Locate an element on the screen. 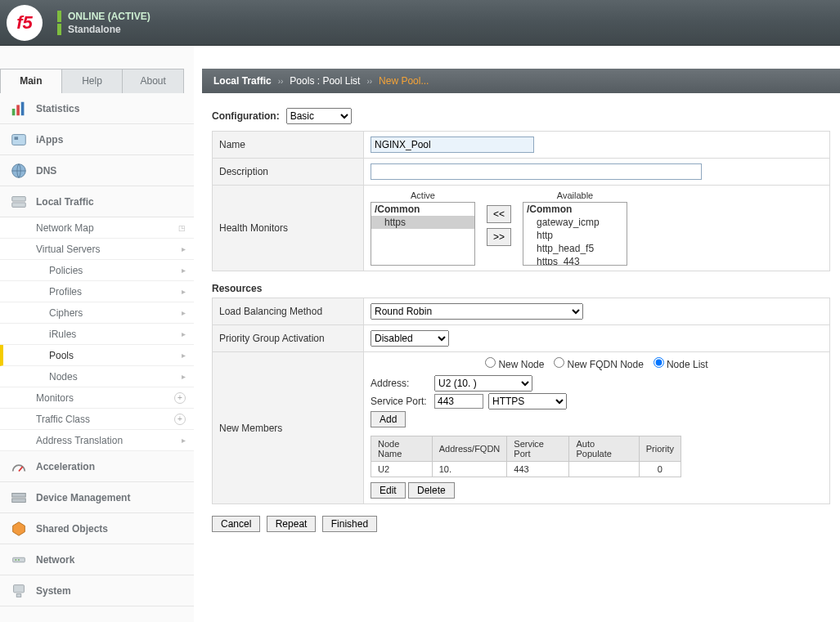 The image size is (840, 622). repeat-button: Repeat is located at coordinates (291, 524).